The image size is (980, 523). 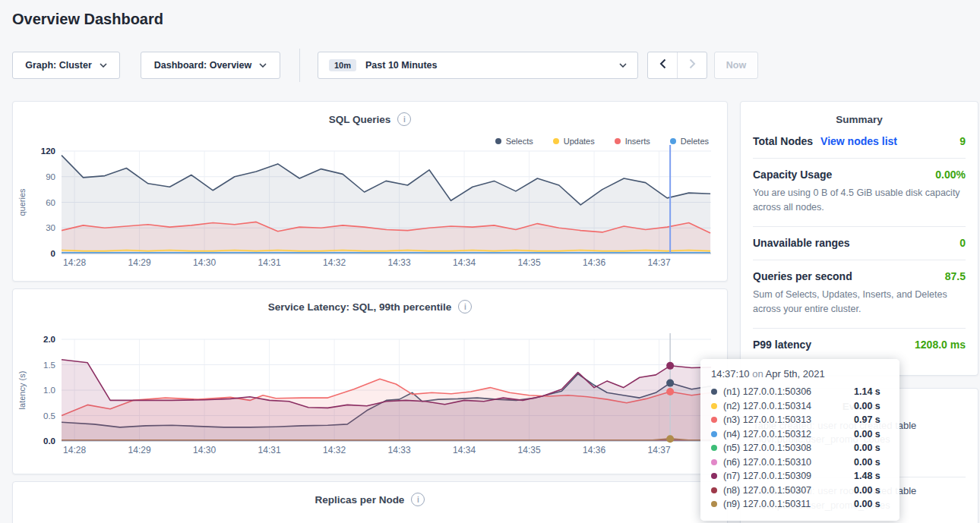 What do you see at coordinates (800, 373) in the screenshot?
I see `tooltip-header: 14:37:10 on Apr 5th, 2021` at bounding box center [800, 373].